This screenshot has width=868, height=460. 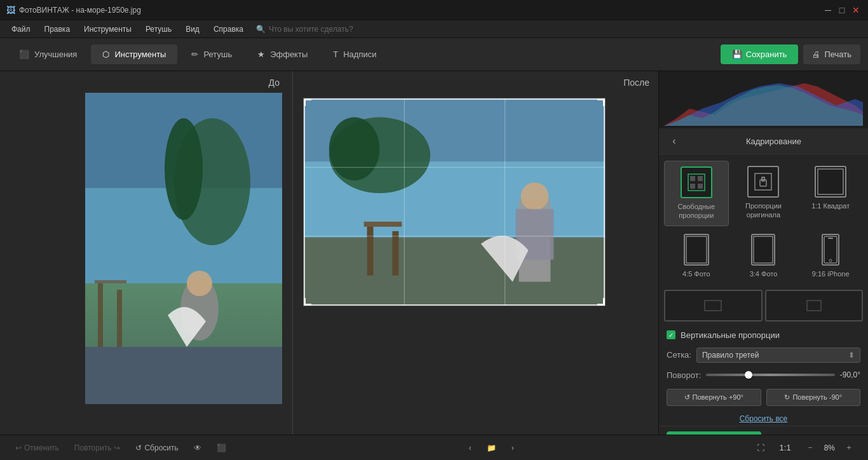 I want to click on toolbar-right: 💾 Сохранить 🖨 Печать, so click(x=790, y=55).